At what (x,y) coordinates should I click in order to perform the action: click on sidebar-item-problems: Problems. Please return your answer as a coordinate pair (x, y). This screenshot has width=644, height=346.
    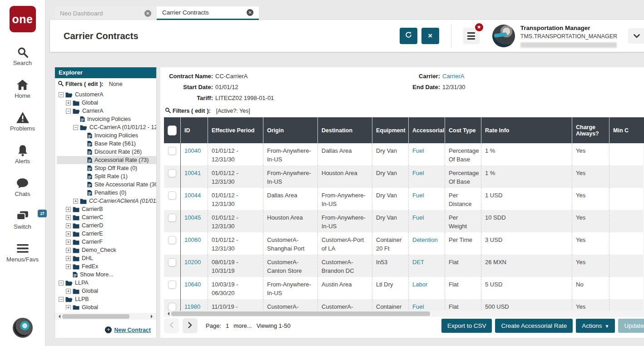
    Looking at the image, I should click on (23, 122).